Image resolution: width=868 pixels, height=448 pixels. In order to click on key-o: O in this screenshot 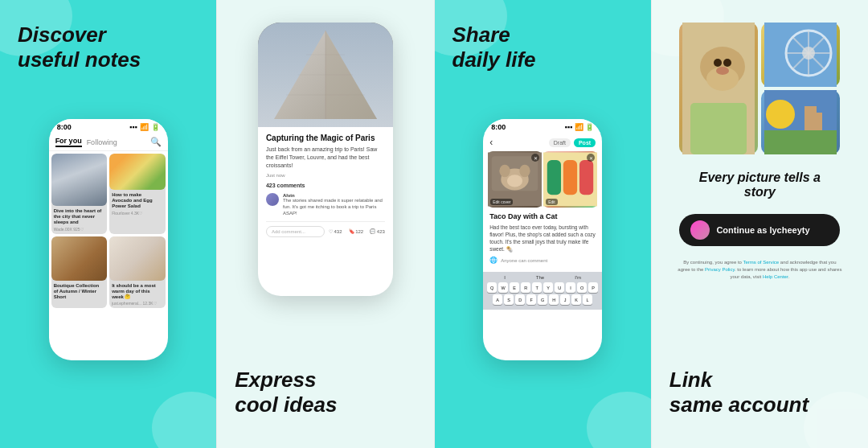, I will do `click(582, 288)`.